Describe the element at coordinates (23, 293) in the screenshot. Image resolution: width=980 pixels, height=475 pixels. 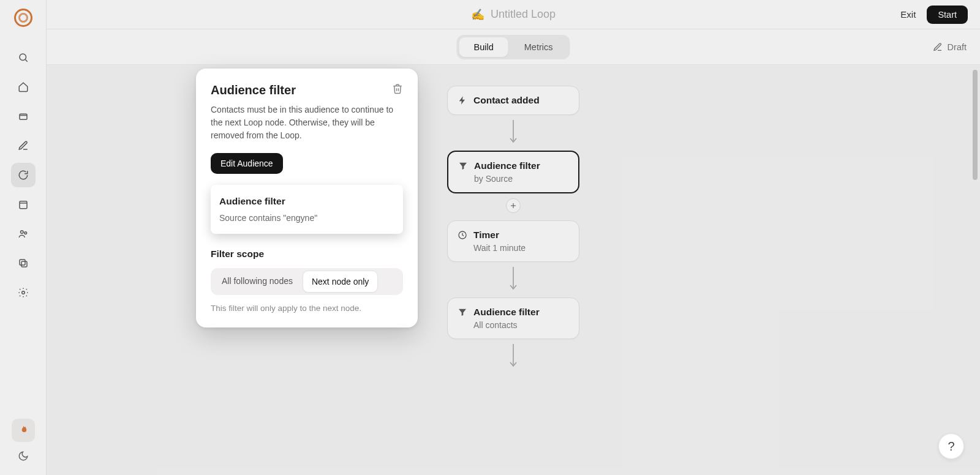
I see `gear-icon` at that location.